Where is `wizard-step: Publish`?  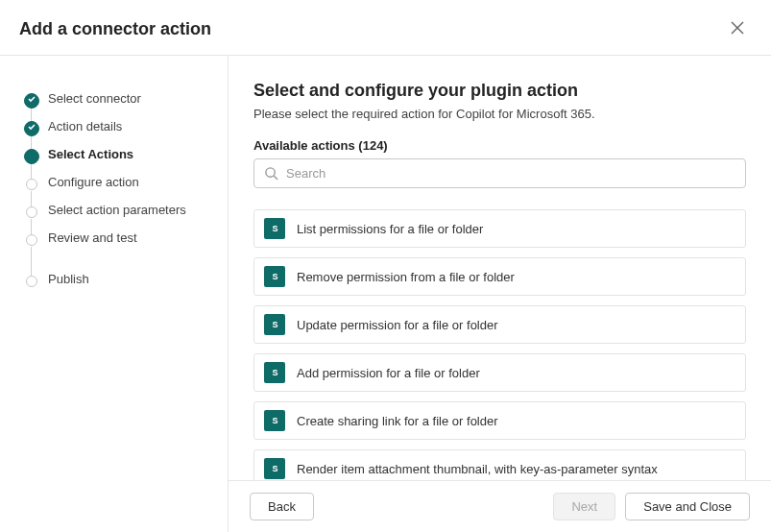 wizard-step: Publish is located at coordinates (115, 278).